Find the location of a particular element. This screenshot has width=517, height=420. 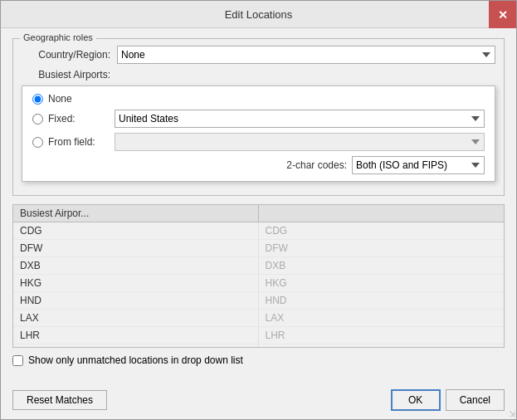

dialog-footer: Reset Matches OK Cancel is located at coordinates (259, 402).